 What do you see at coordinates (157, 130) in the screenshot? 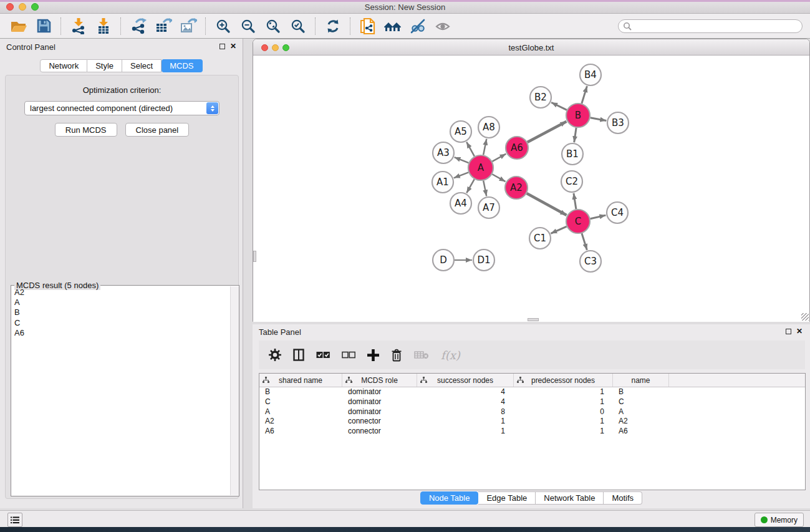
I see `close-panel-button: Close panel` at bounding box center [157, 130].